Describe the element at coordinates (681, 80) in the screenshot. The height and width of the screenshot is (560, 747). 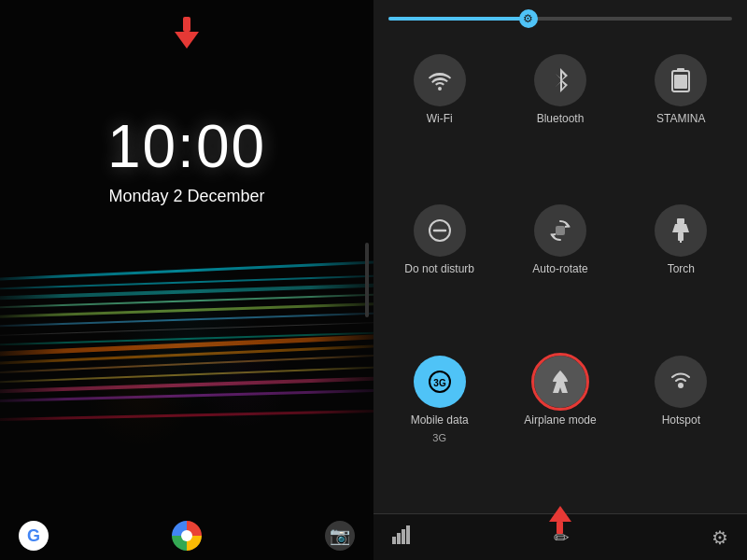
I see `stamina-icon` at that location.